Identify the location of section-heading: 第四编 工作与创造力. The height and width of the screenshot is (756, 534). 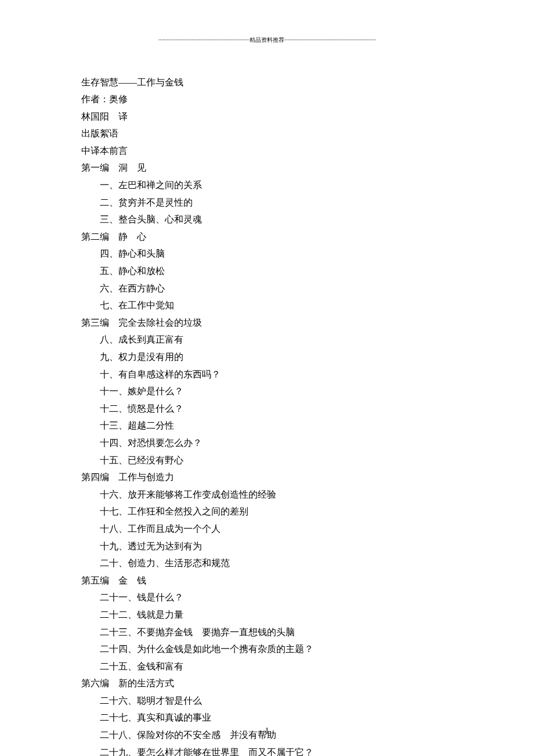
(267, 477).